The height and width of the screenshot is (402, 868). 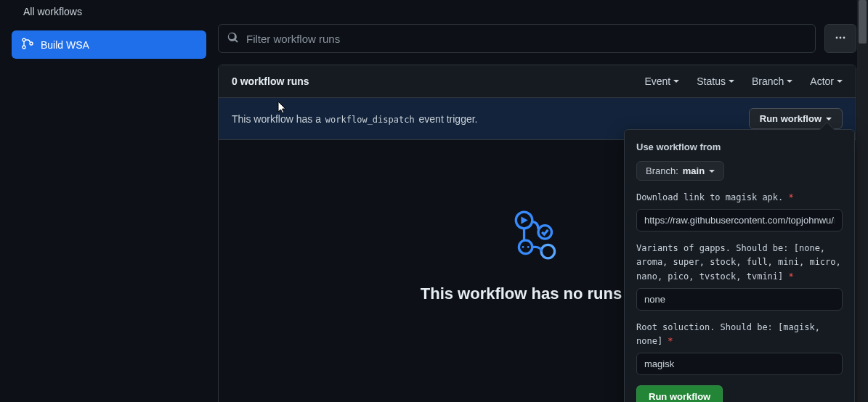 I want to click on sidebar-item-label: Build WSA, so click(x=65, y=45).